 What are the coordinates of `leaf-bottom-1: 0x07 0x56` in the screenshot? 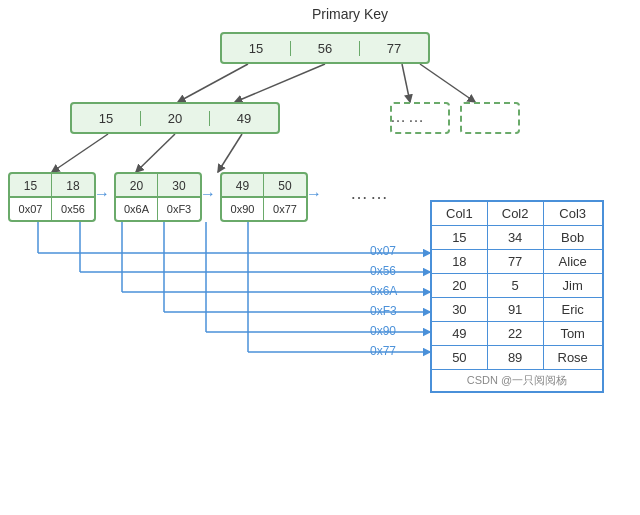 It's located at (52, 210).